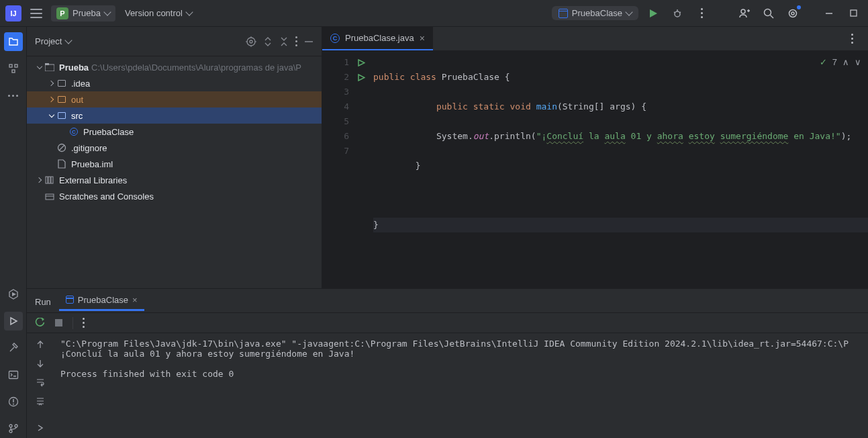 Image resolution: width=868 pixels, height=438 pixels. I want to click on maximize-icon, so click(854, 13).